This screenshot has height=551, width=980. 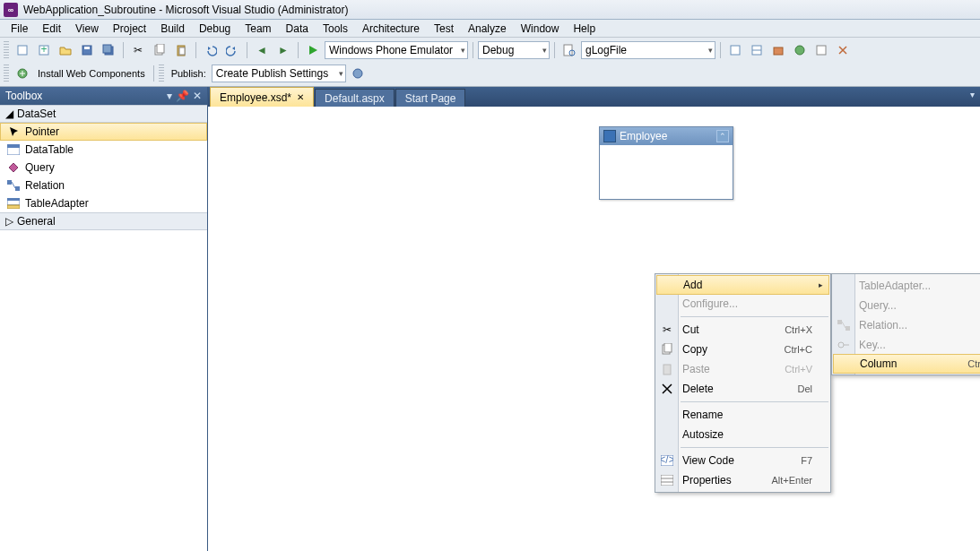 I want to click on publish-combo: Create Publish Settings, so click(x=279, y=73).